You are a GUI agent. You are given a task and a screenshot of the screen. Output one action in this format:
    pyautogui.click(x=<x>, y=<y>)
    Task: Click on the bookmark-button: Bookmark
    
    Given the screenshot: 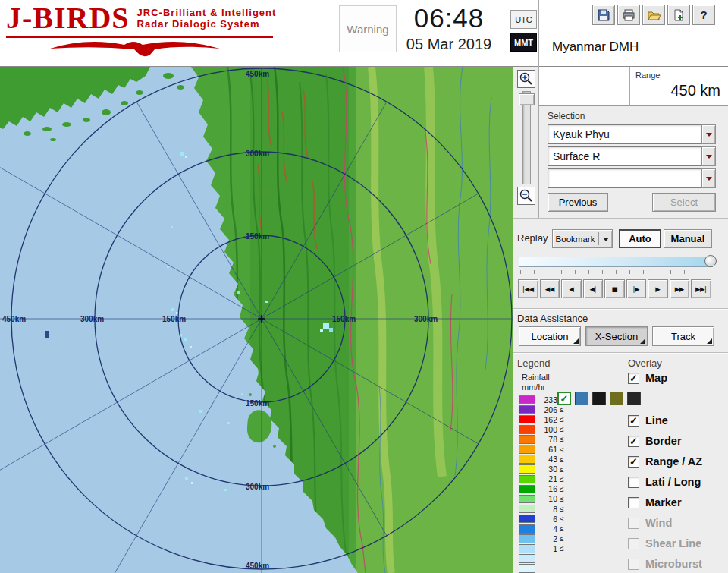 What is the action you would take?
    pyautogui.click(x=582, y=238)
    